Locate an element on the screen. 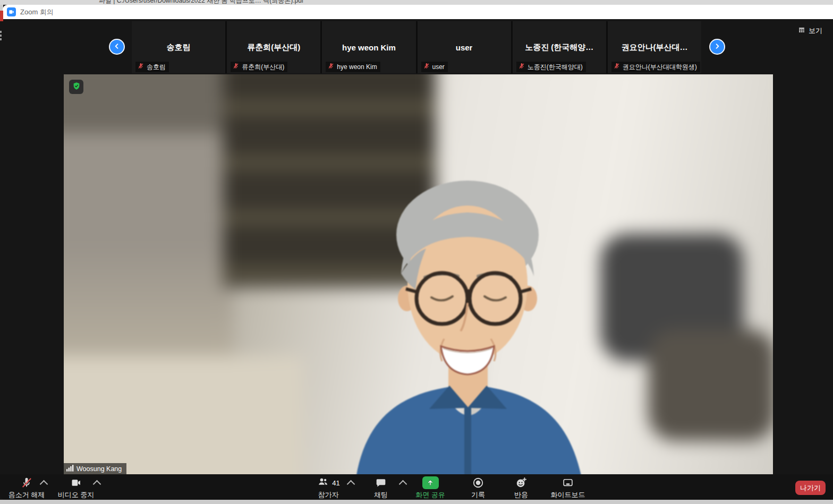 This screenshot has height=504, width=833. participant-tile: 류춘희(부산대) 류춘희(부산대) is located at coordinates (274, 47).